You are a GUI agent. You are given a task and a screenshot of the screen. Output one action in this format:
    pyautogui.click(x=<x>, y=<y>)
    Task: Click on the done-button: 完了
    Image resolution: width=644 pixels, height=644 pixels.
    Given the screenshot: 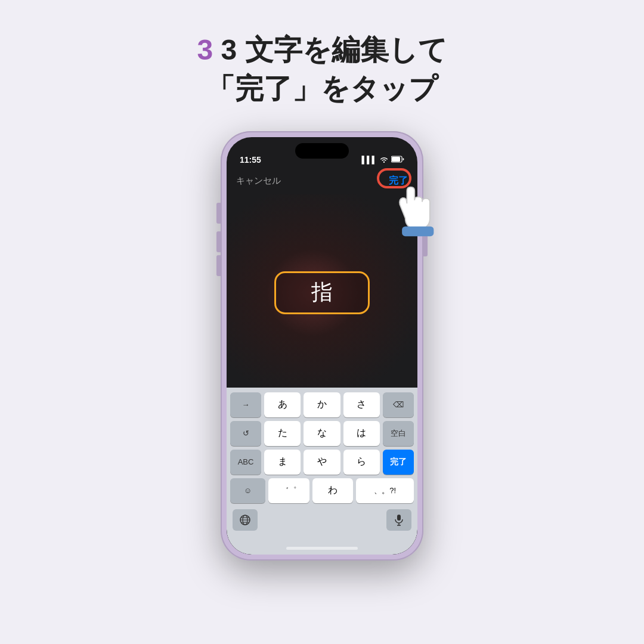 What is the action you would take?
    pyautogui.click(x=398, y=181)
    